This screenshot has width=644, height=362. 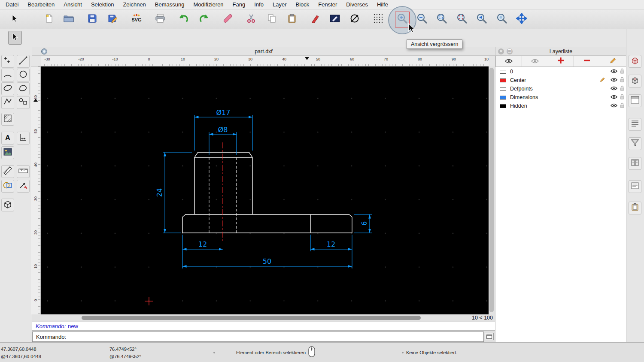 What do you see at coordinates (335, 19) in the screenshot?
I see `edit-attributes-button` at bounding box center [335, 19].